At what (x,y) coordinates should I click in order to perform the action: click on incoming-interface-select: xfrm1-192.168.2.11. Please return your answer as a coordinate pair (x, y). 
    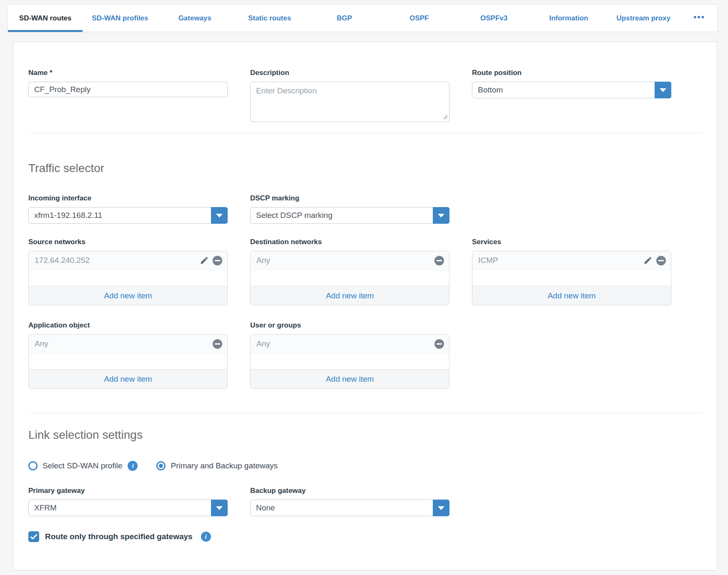
    Looking at the image, I should click on (128, 215).